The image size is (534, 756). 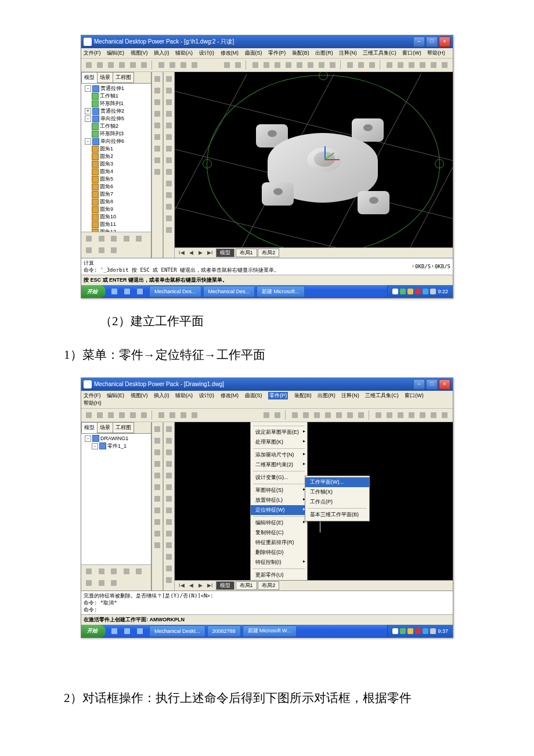 What do you see at coordinates (279, 432) in the screenshot?
I see `menu-item: 设定新草图平面(E)` at bounding box center [279, 432].